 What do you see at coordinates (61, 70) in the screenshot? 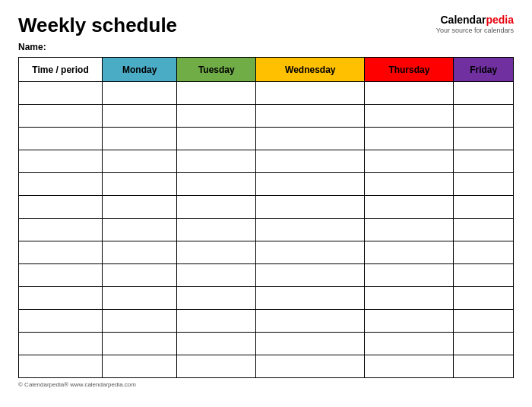
I see `header-time: Time / period` at bounding box center [61, 70].